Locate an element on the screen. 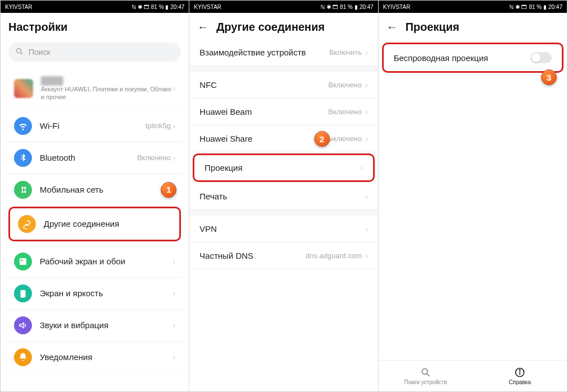 This screenshot has width=568, height=392. dns-row: Частный DNS dns.adguard.com › is located at coordinates (283, 256).